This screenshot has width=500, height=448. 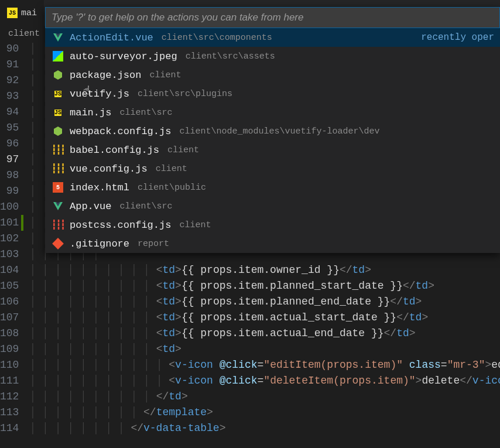 What do you see at coordinates (90, 112) in the screenshot?
I see `file-name: main.js` at bounding box center [90, 112].